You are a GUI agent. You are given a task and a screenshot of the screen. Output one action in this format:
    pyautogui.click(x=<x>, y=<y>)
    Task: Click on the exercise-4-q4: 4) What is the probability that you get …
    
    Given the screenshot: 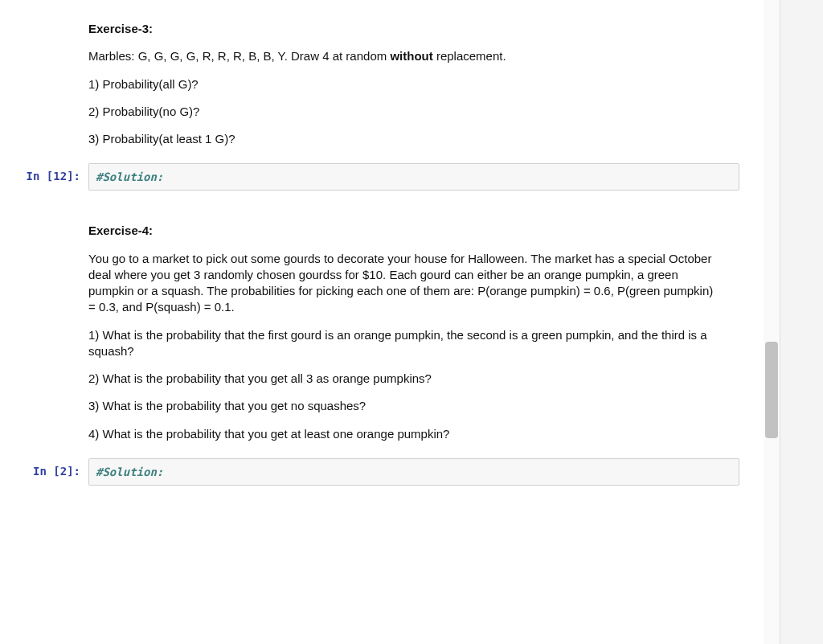 What is the action you would take?
    pyautogui.click(x=406, y=434)
    